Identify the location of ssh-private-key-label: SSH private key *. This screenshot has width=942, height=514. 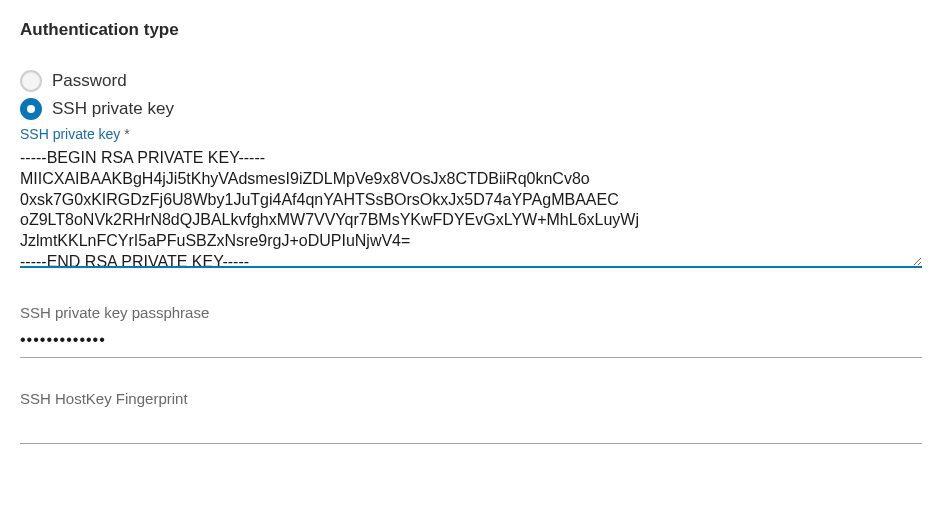
(471, 134).